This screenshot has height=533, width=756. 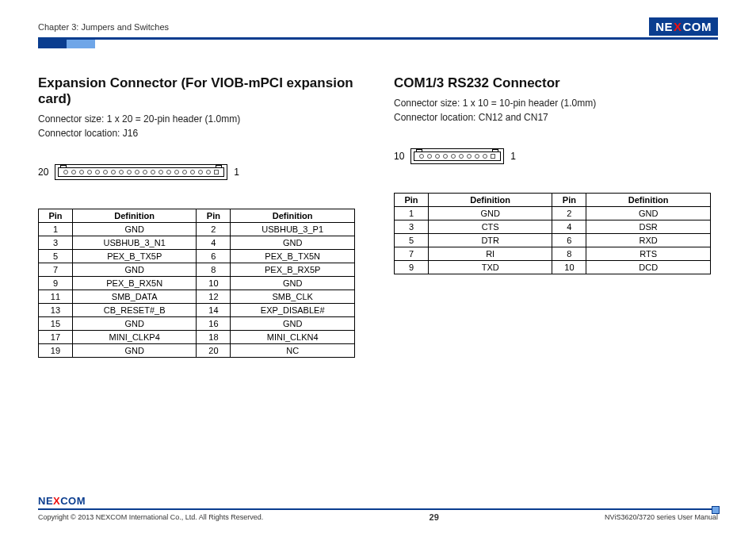 What do you see at coordinates (553, 254) in the screenshot?
I see `table-row: 7RI8RTS` at bounding box center [553, 254].